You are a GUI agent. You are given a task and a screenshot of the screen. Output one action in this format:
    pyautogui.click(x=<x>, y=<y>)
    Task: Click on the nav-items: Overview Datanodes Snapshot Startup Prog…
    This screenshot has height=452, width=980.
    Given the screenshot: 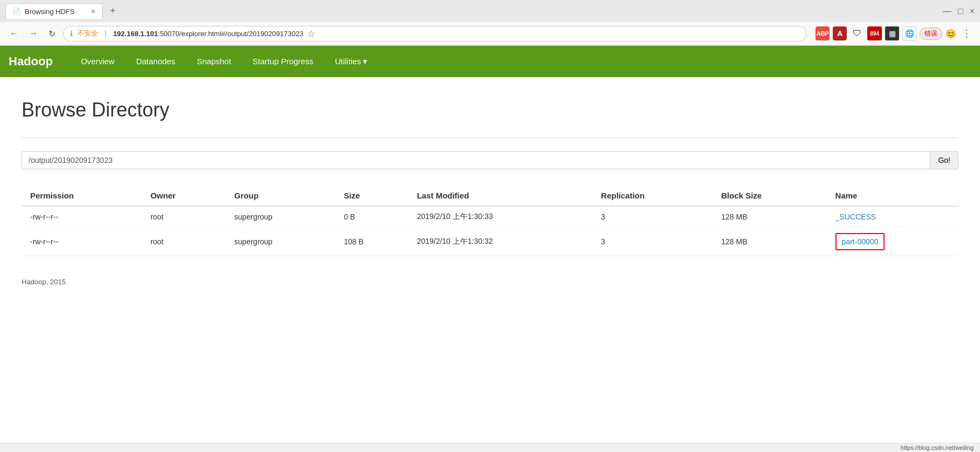 What is the action you would take?
    pyautogui.click(x=224, y=61)
    